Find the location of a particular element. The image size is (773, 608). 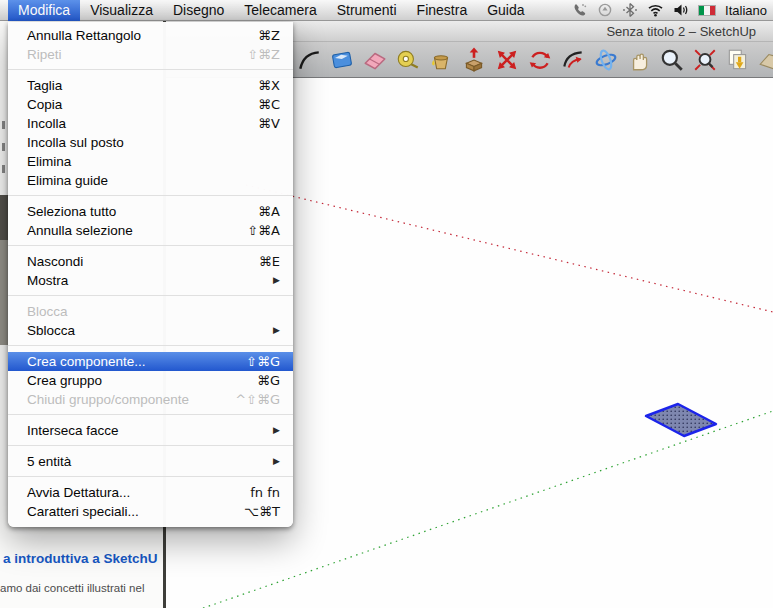

time-machine-icon is located at coordinates (605, 10).